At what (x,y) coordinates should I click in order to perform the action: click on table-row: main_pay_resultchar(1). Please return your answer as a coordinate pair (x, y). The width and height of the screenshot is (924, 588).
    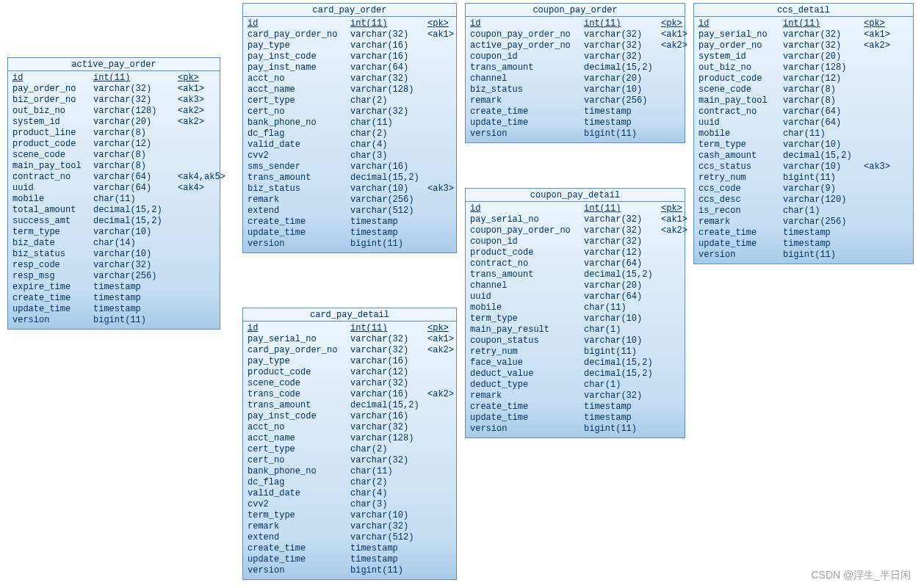
    Looking at the image, I should click on (575, 330).